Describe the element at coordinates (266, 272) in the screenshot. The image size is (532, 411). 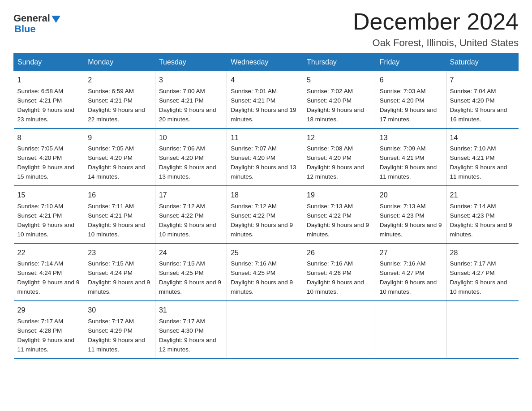
I see `calendar-week-row: 22Sunrise: 7:14 AMSunset: 4:24 PMDayligh…` at that location.